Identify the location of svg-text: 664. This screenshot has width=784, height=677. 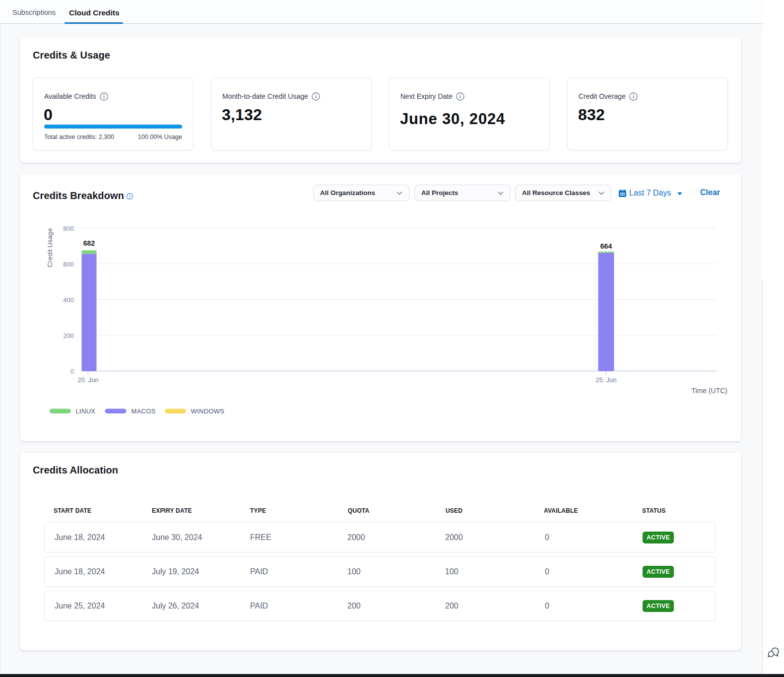
(606, 246).